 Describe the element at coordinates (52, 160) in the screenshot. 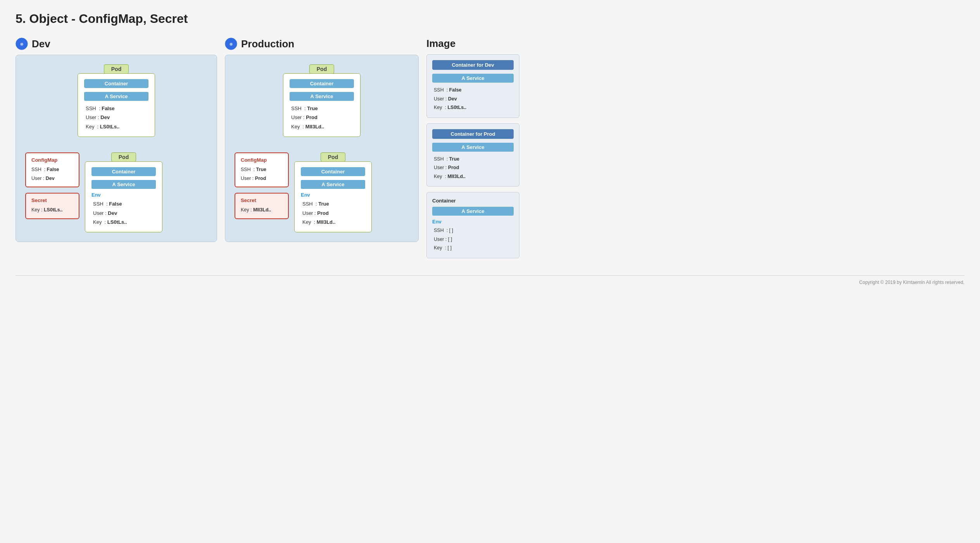

I see `dev-configmap-title: ConfigMap` at that location.